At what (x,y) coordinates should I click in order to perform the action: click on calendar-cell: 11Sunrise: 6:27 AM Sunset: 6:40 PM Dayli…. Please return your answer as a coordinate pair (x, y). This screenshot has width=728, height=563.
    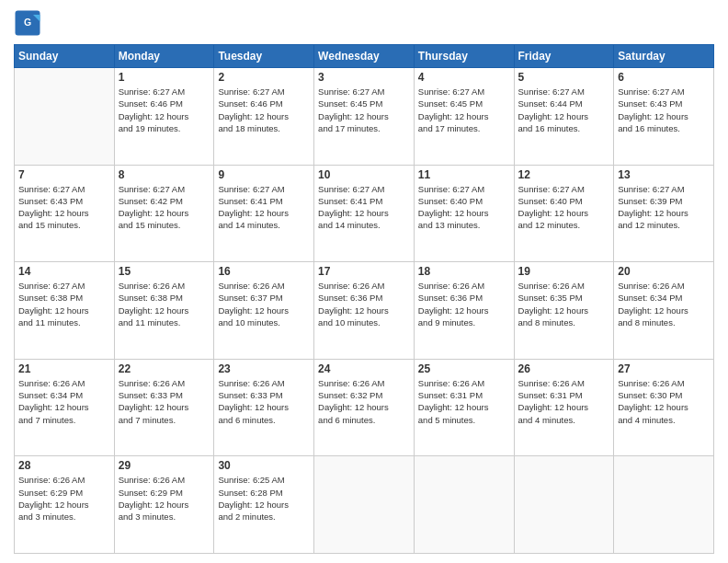
    Looking at the image, I should click on (463, 213).